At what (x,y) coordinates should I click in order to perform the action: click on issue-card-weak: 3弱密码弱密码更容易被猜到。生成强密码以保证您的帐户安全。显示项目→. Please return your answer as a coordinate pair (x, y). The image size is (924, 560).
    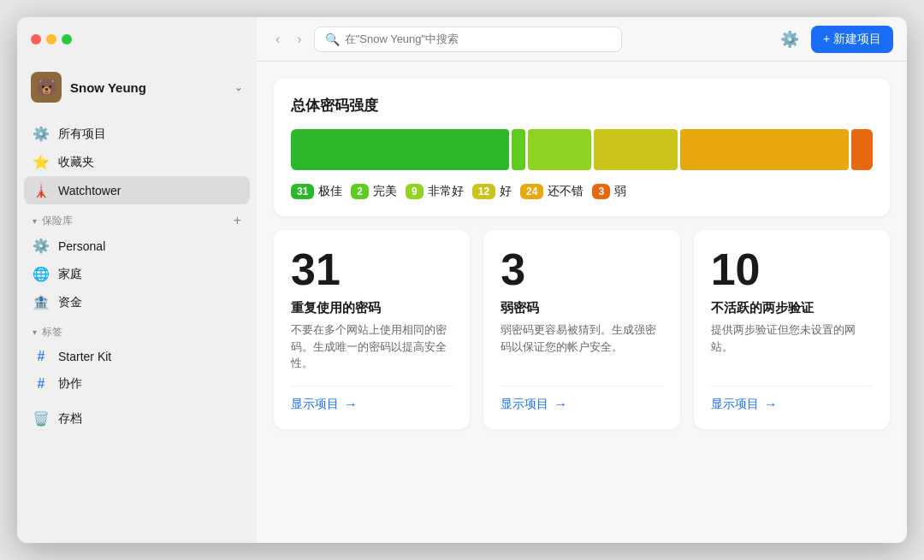
    Looking at the image, I should click on (582, 330).